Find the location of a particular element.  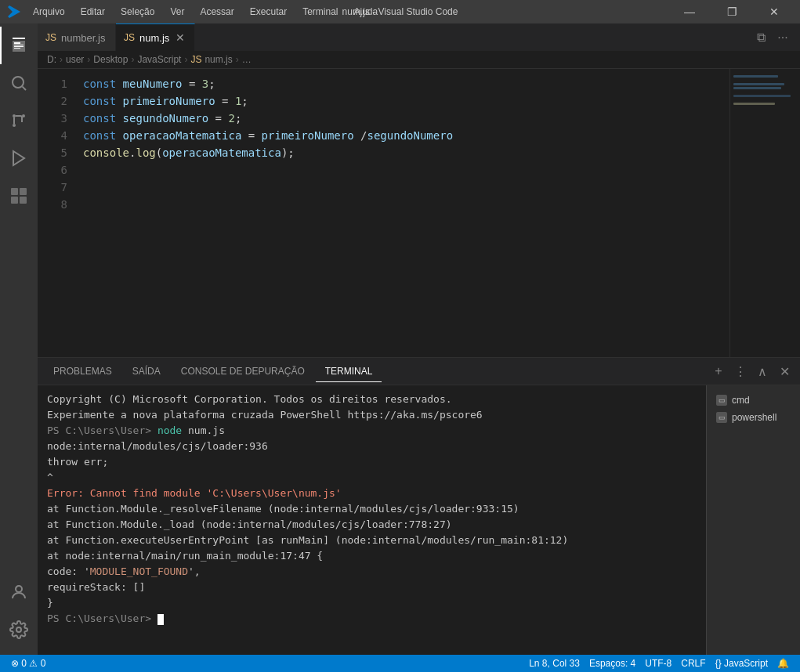

status-right: Ln 8, Col 33 Espaços: 4 UTF-8 CRLF {} Ja… is located at coordinates (659, 663).